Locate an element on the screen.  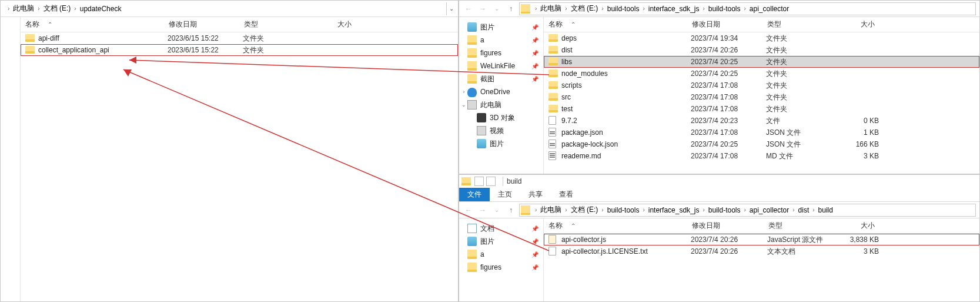
tree-item-label: 视频 is located at coordinates (497, 131).